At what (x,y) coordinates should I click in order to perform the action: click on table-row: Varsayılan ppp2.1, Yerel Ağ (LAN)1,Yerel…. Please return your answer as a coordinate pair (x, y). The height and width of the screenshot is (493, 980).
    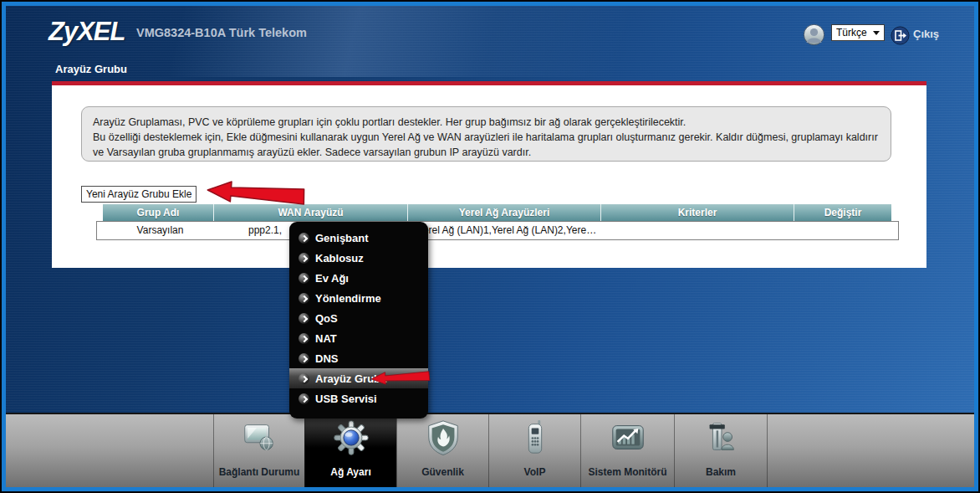
    Looking at the image, I should click on (498, 231).